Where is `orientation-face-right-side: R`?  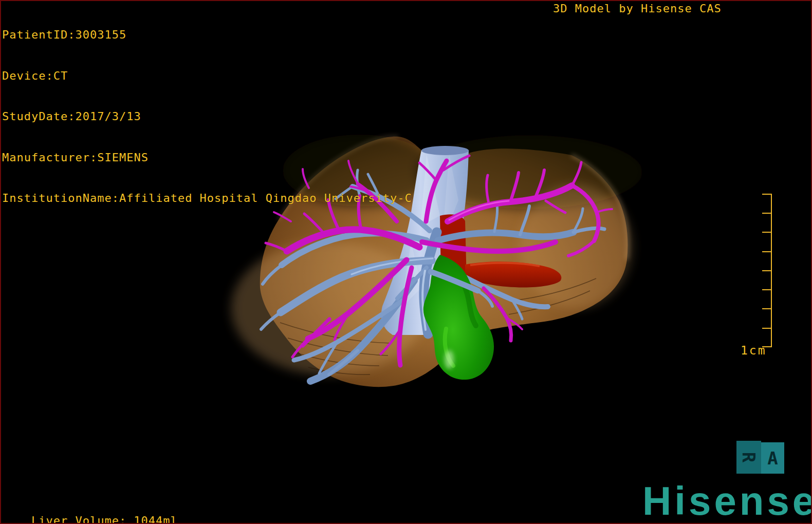 orientation-face-right-side: R is located at coordinates (749, 457).